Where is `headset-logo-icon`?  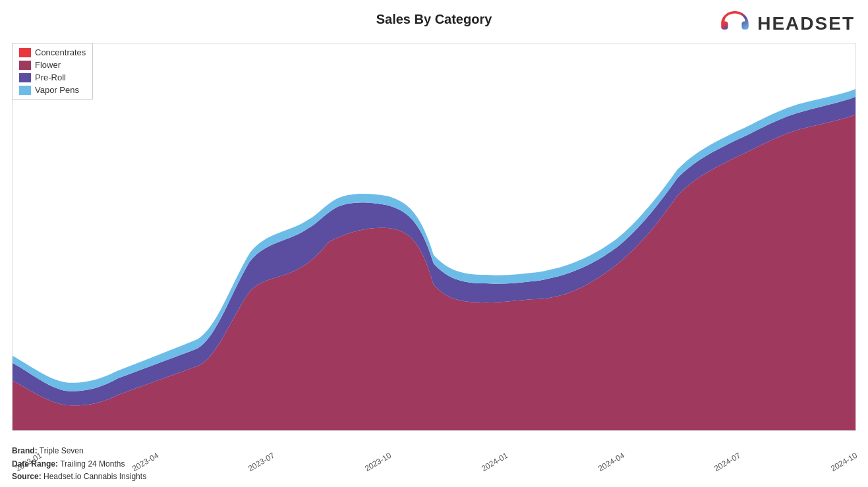 headset-logo-icon is located at coordinates (735, 24).